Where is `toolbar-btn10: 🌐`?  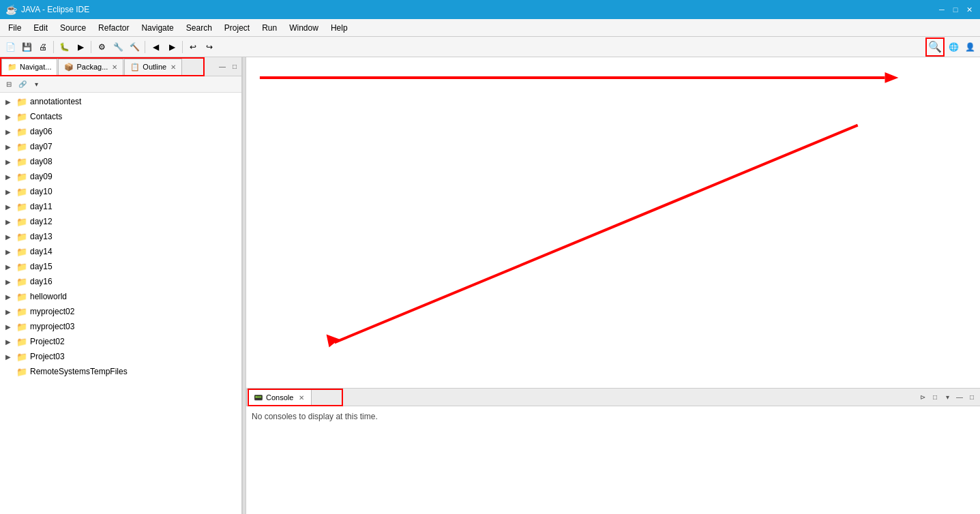
toolbar-btn10: 🌐 is located at coordinates (953, 47).